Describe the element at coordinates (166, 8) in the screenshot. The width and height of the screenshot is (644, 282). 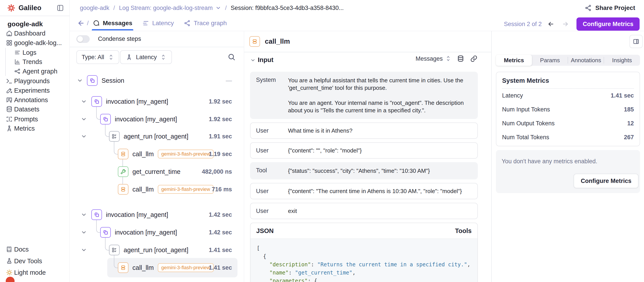
I see `breadcrumb-log-stream: Log Stream: google-adk-log-stream` at that location.